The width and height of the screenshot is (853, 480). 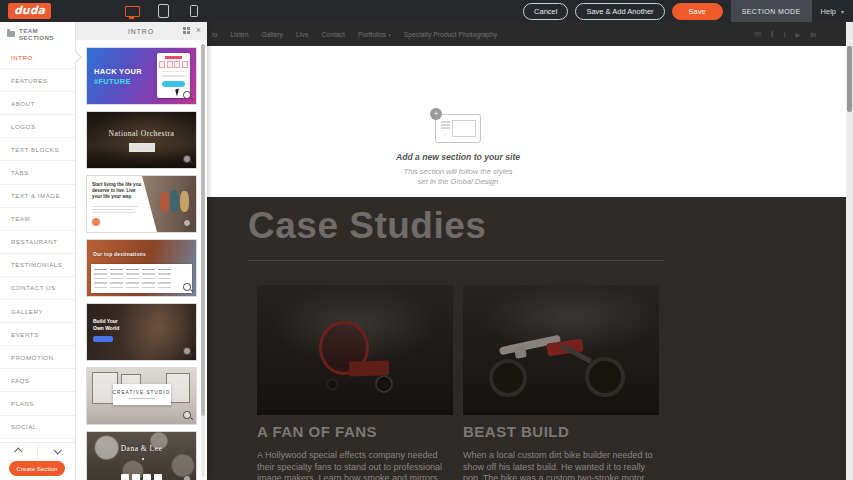 What do you see at coordinates (526, 222) in the screenshot?
I see `section-heading: Case Studies` at bounding box center [526, 222].